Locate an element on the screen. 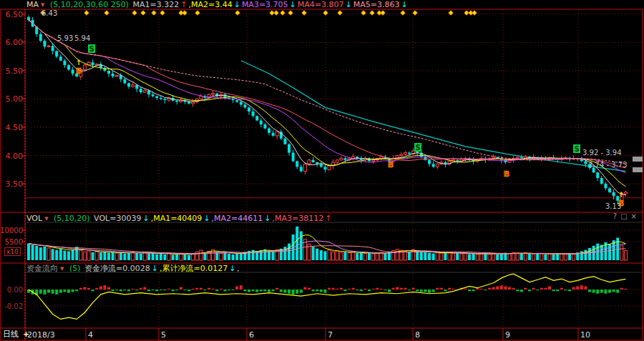 The width and height of the screenshot is (644, 341). vol-selector-button: VOL▼ is located at coordinates (39, 219).